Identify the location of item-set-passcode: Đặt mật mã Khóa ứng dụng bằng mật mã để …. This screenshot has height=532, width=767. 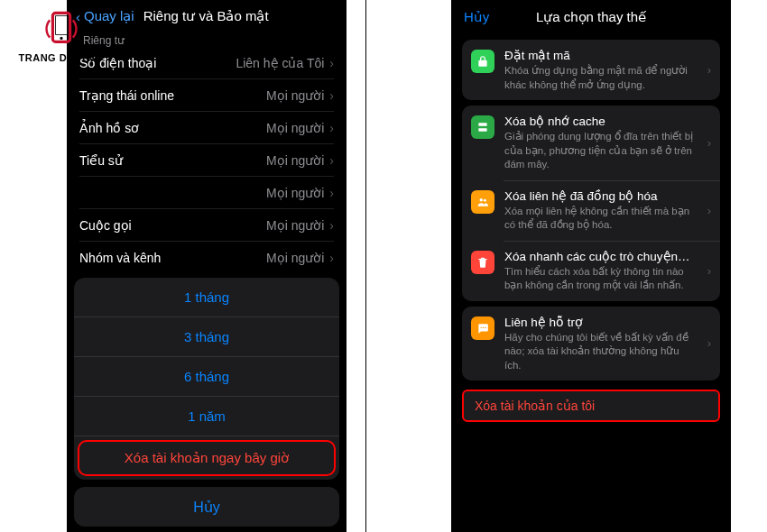
(591, 70).